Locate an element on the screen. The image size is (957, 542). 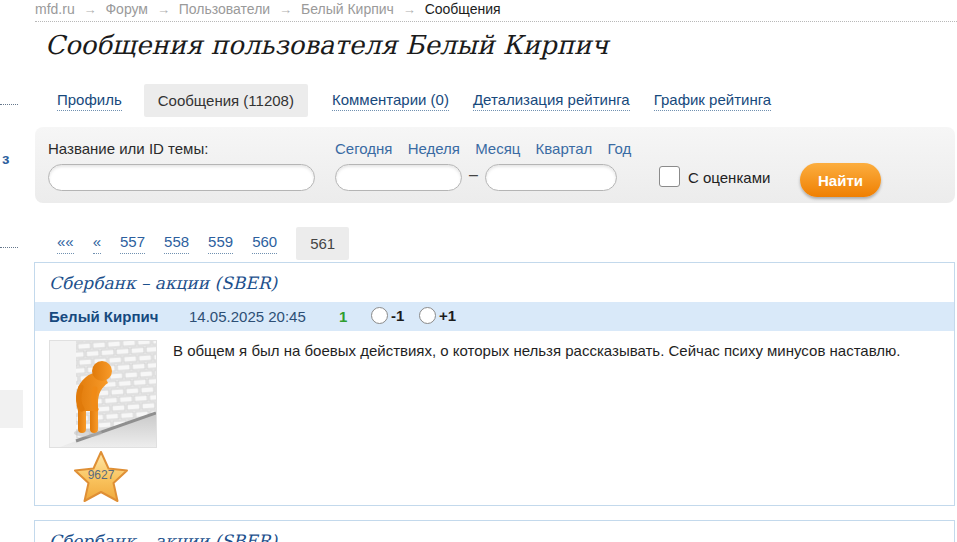
with-ratings-label: С оценками is located at coordinates (729, 178).